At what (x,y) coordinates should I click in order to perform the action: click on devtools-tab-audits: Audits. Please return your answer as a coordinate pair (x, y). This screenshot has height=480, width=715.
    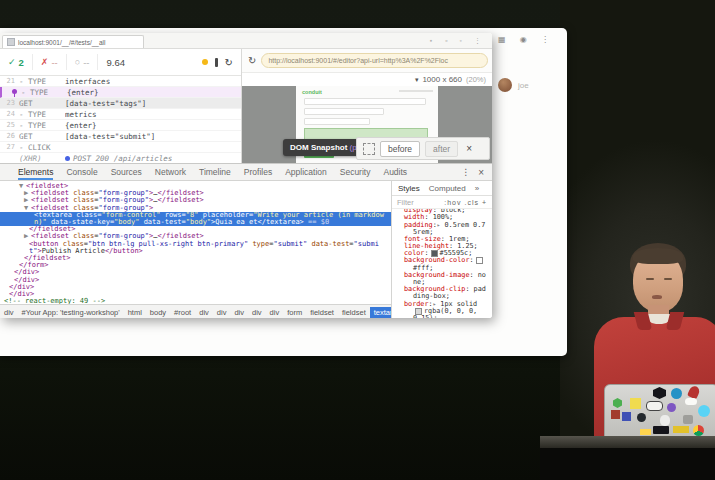
    Looking at the image, I should click on (395, 172).